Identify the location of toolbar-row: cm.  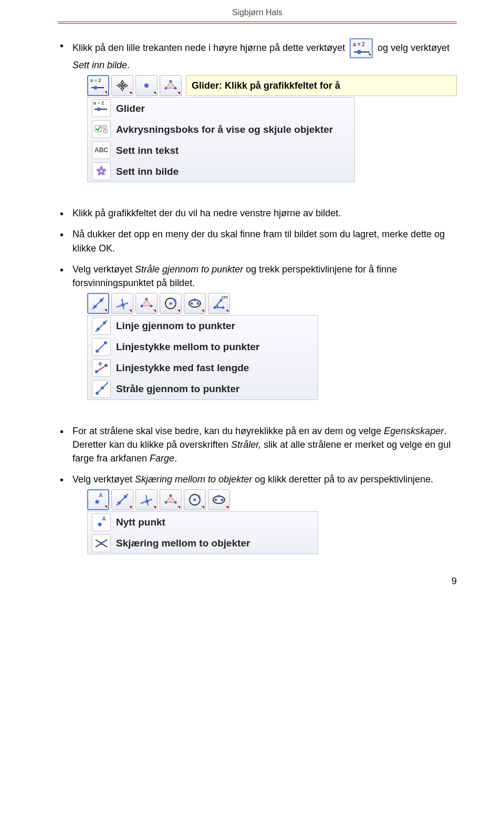
(272, 303).